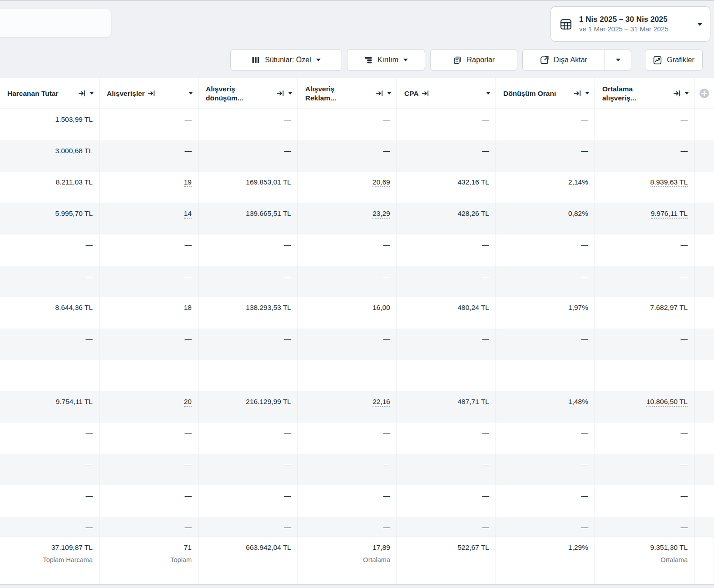 The image size is (714, 588). What do you see at coordinates (545, 313) in the screenshot?
I see `cell-conversion-rate: 1,97%` at bounding box center [545, 313].